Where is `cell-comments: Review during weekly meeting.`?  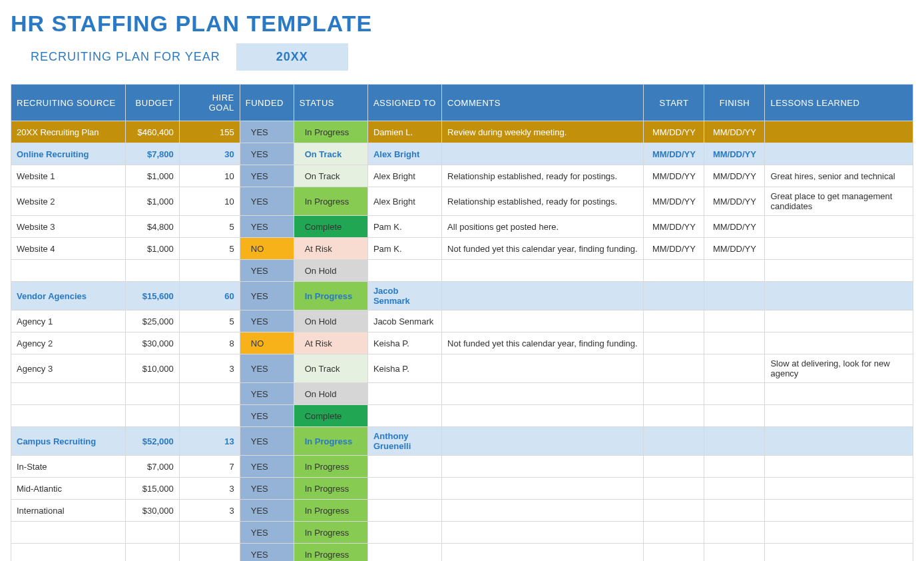 cell-comments: Review during weekly meeting. is located at coordinates (543, 132).